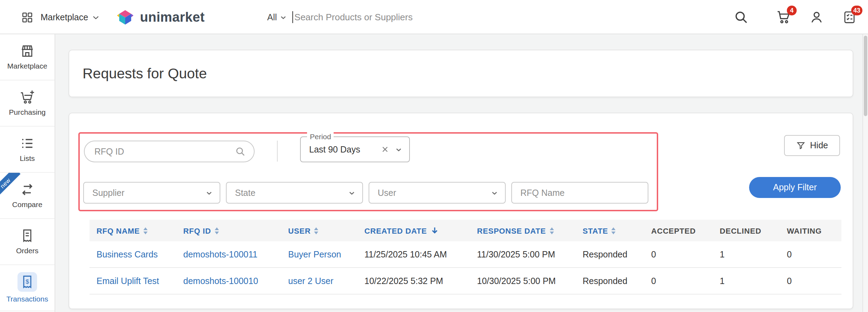  Describe the element at coordinates (792, 10) in the screenshot. I see `cart-badge: 4` at that location.